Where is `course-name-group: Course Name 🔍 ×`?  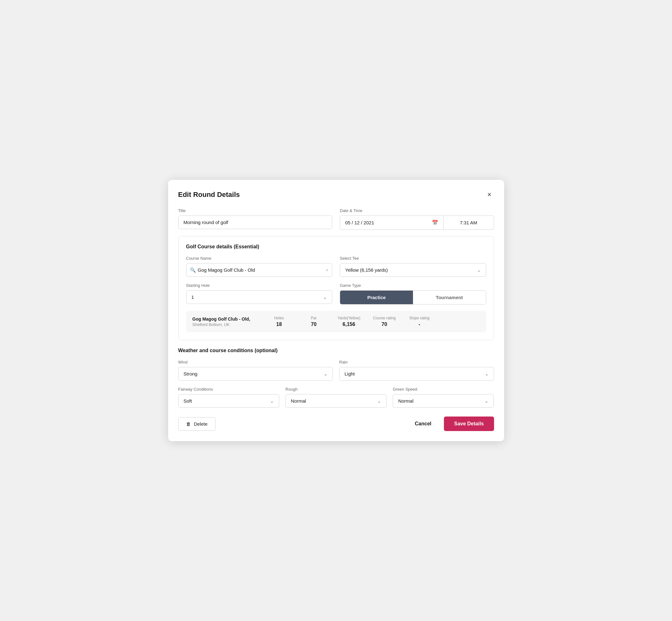 course-name-group: Course Name 🔍 × is located at coordinates (259, 266).